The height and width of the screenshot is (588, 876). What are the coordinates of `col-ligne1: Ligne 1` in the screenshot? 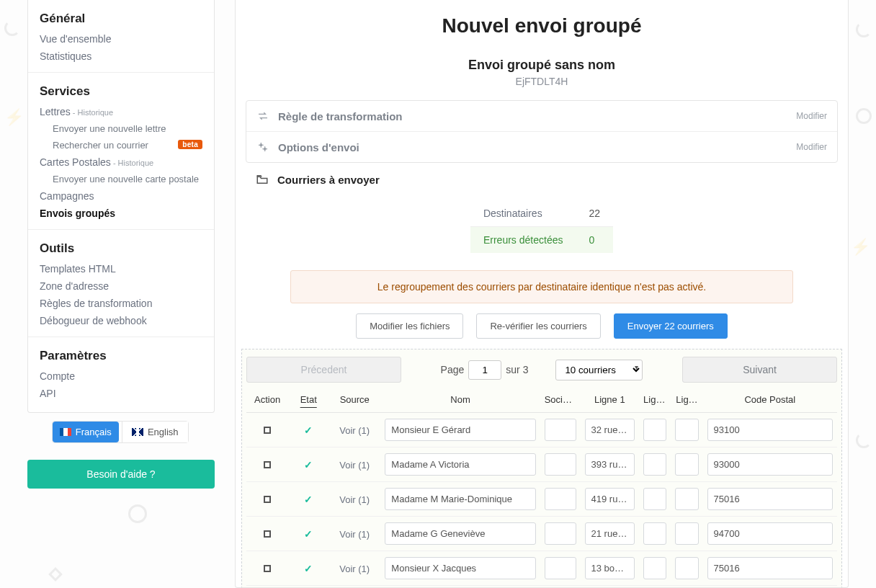 It's located at (610, 400).